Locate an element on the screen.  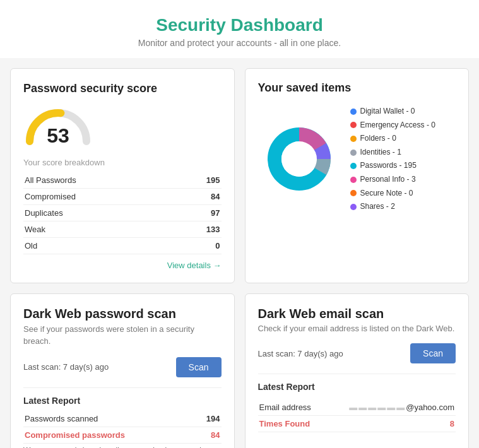
scan-pw-button: Scan is located at coordinates (199, 367).